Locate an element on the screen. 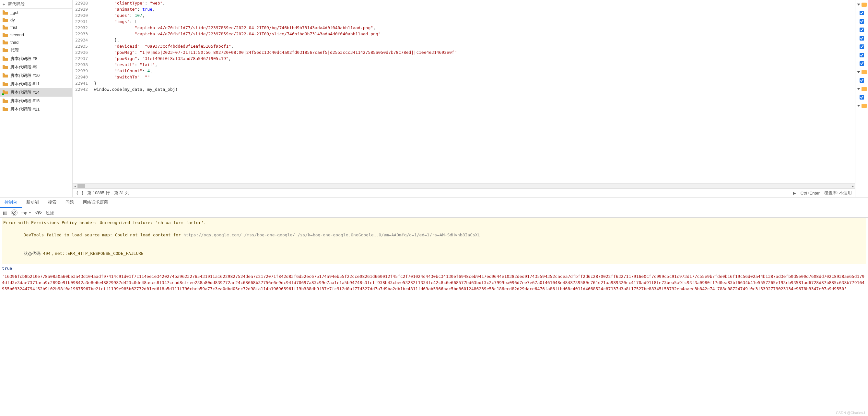  pretty-print-icon: { } is located at coordinates (80, 193).